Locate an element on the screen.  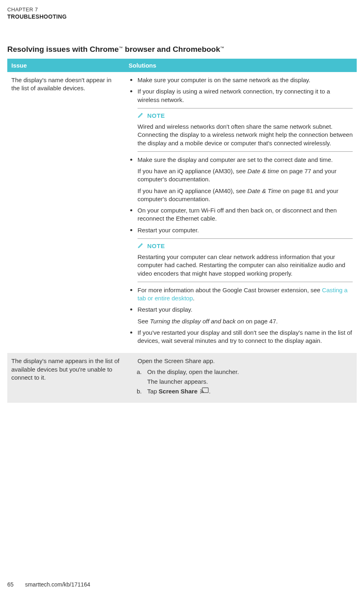
page-header: CHAPTER 7 TROUBLESHOOTING is located at coordinates (182, 10).